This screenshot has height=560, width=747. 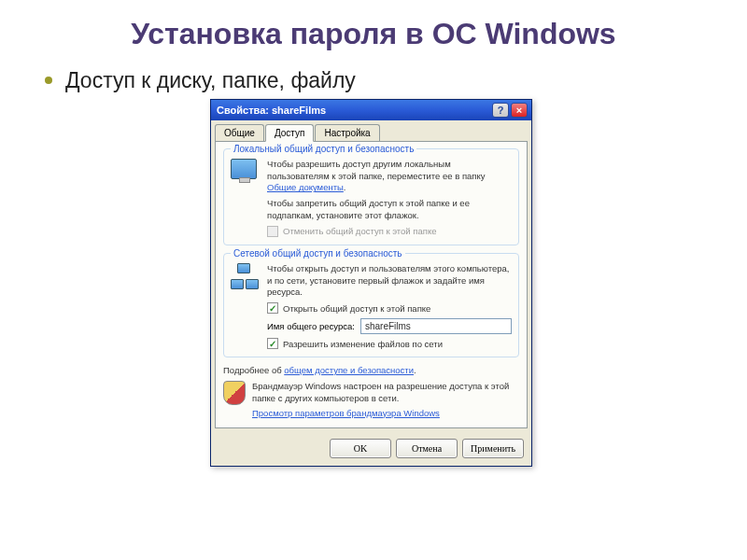 What do you see at coordinates (389, 281) in the screenshot?
I see `network-text-1: Чтобы открыть доступ и пользователям это…` at bounding box center [389, 281].